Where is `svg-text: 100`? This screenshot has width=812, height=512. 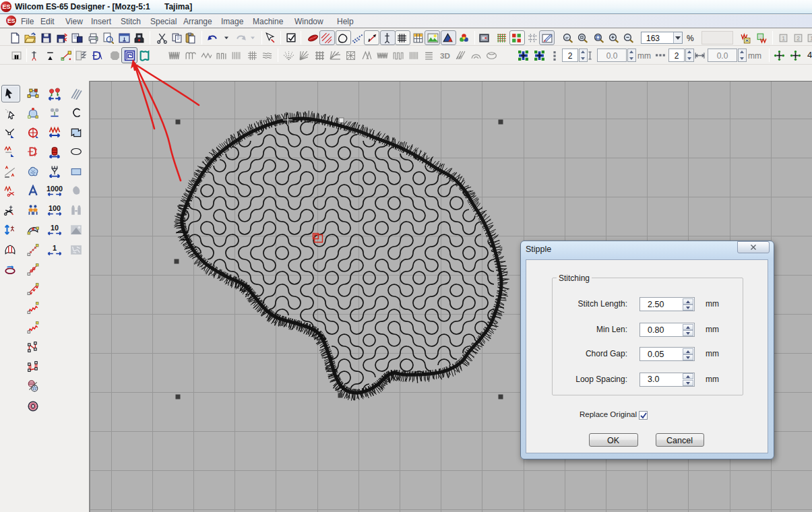
svg-text: 100 is located at coordinates (55, 208).